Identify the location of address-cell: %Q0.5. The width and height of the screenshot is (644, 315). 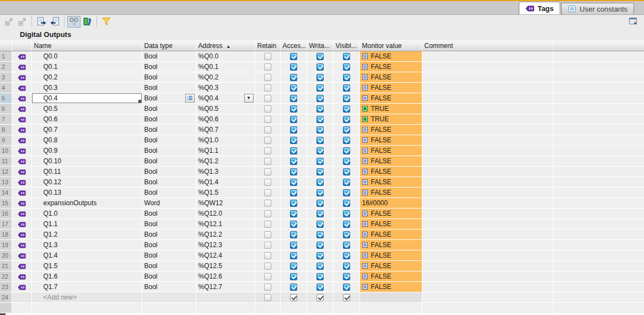
(225, 109).